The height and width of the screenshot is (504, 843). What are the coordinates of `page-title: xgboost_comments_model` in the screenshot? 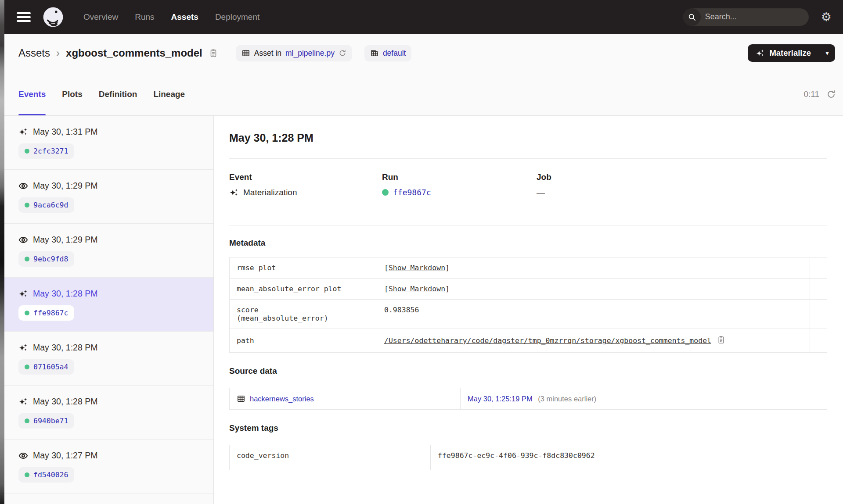 It's located at (134, 53).